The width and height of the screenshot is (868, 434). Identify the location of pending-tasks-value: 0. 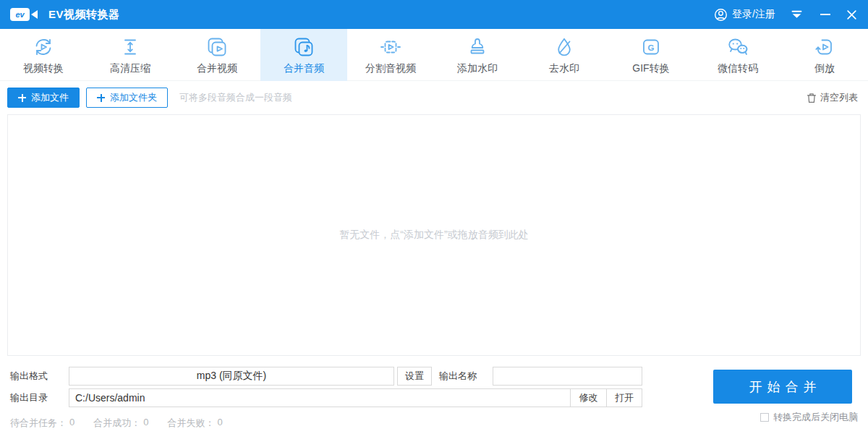
(72, 423).